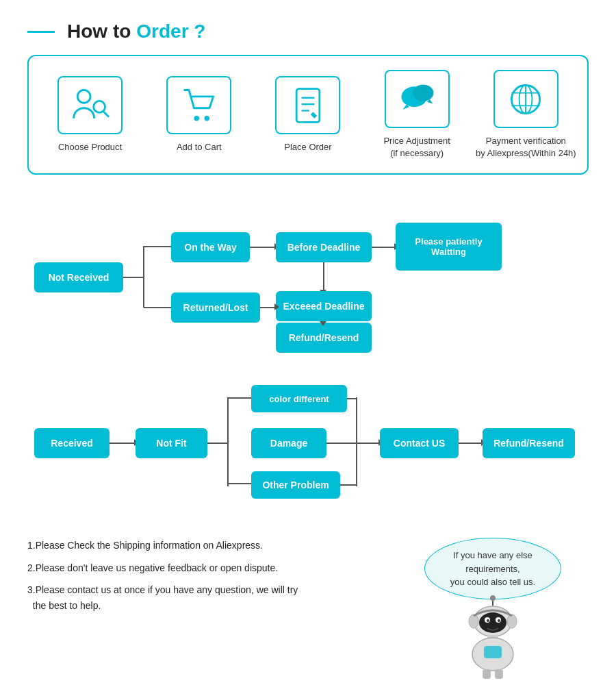 Image resolution: width=616 pixels, height=685 pixels. Describe the element at coordinates (308, 147) in the screenshot. I see `place-order-label: Place Order` at that location.